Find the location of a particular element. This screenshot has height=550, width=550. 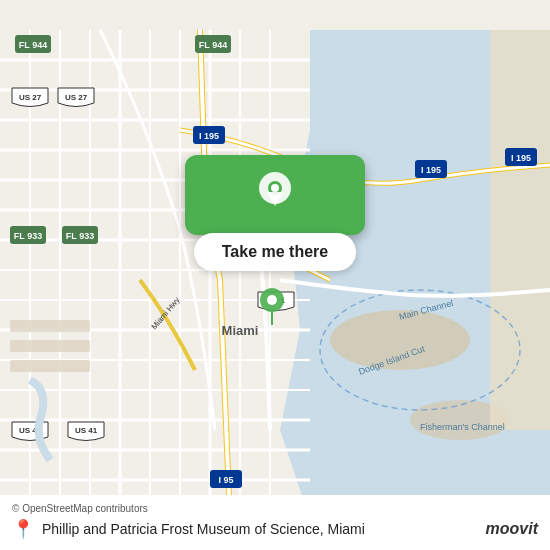

moovit-logo: moovit is located at coordinates (512, 529).